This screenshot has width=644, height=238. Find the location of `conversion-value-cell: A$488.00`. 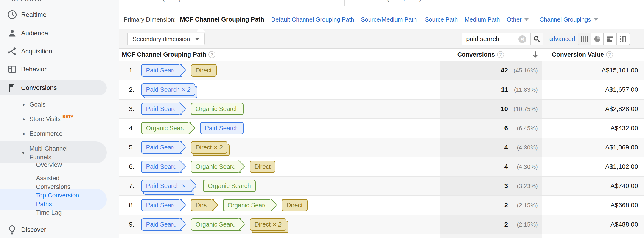

conversion-value-cell: A$488.00 is located at coordinates (593, 224).